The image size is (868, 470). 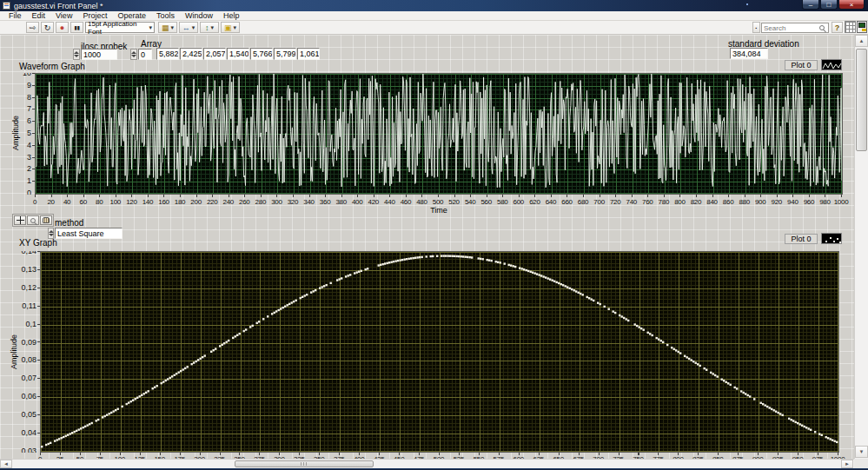 I want to click on search-input, so click(x=791, y=28).